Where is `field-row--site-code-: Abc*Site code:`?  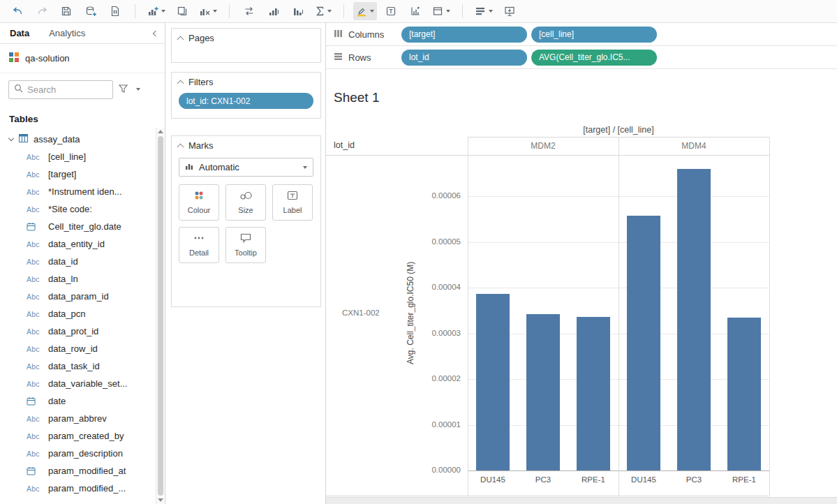
field-row--site-code-: Abc*Site code: is located at coordinates (82, 209).